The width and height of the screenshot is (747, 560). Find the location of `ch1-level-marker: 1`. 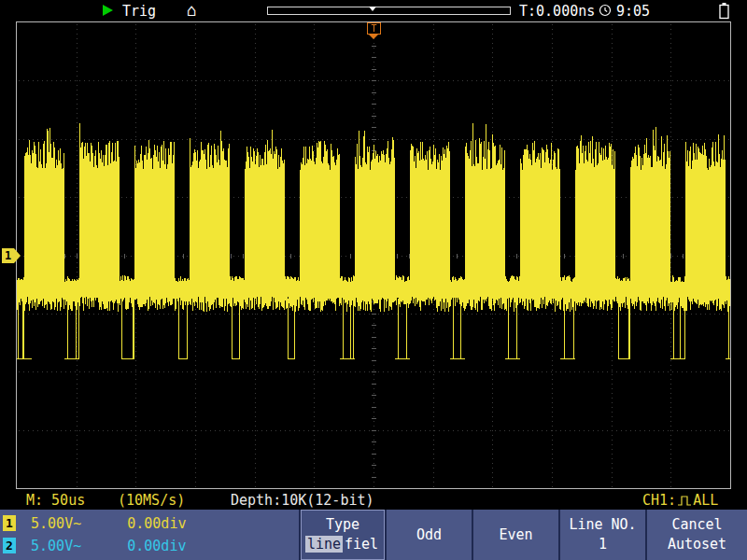

ch1-level-marker: 1 is located at coordinates (7, 256).